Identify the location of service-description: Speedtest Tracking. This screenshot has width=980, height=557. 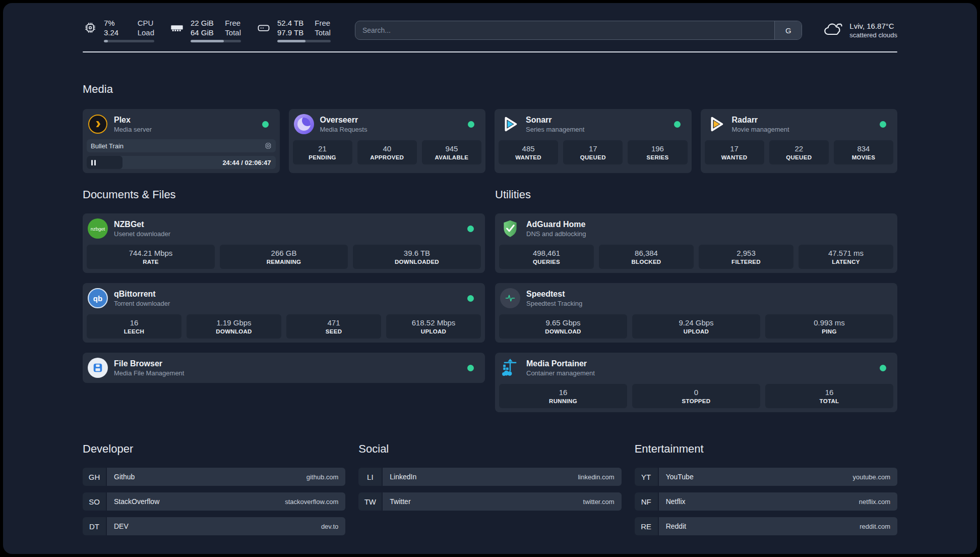
(709, 304).